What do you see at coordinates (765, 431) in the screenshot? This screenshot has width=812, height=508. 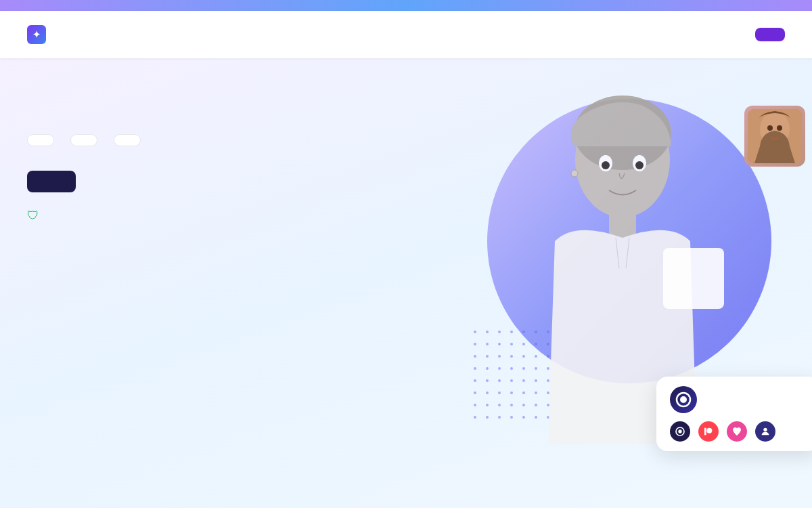 I see `fans-icon` at bounding box center [765, 431].